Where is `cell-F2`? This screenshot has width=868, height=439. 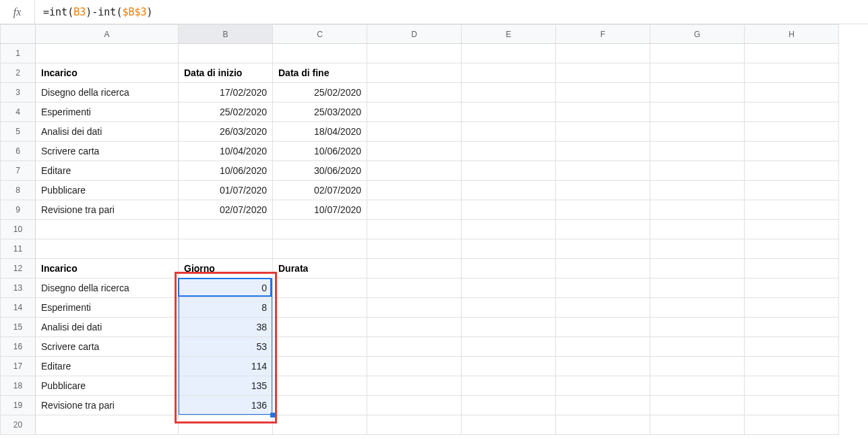
cell-F2 is located at coordinates (603, 73).